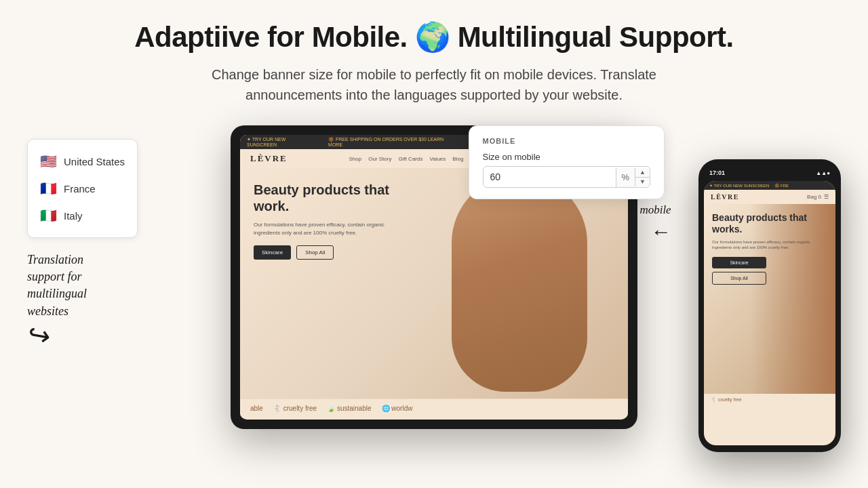 This screenshot has height=488, width=868. I want to click on tablet-skincare-button: Skincare, so click(273, 252).